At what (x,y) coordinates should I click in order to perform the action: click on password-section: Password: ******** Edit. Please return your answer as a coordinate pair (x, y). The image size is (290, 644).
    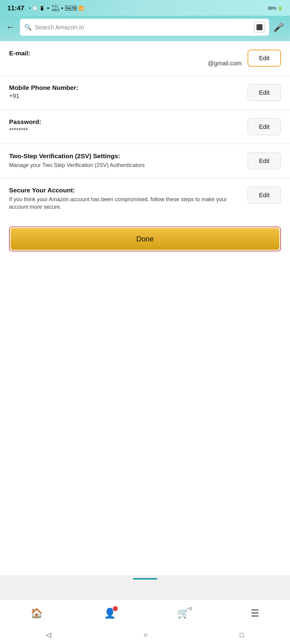
    Looking at the image, I should click on (145, 127).